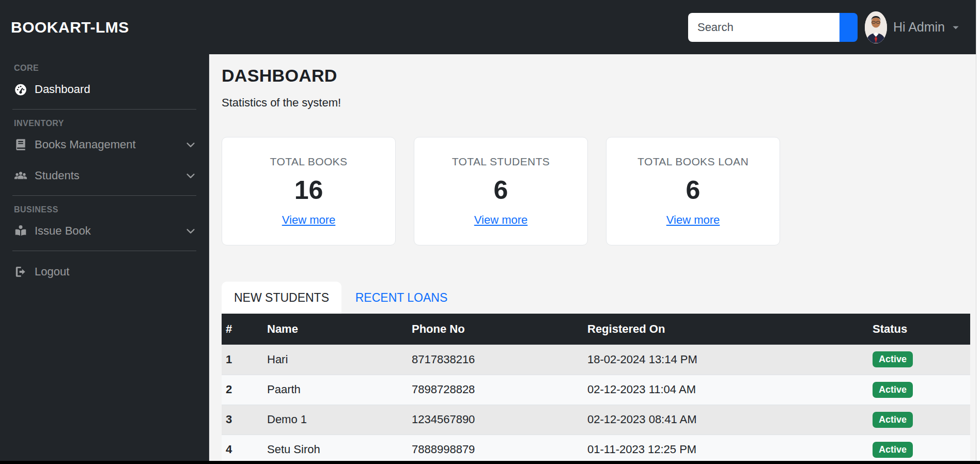  What do you see at coordinates (596, 420) in the screenshot?
I see `table-row: 3 Demo 1 1234567890 02-12-2023 08:41 AM …` at bounding box center [596, 420].